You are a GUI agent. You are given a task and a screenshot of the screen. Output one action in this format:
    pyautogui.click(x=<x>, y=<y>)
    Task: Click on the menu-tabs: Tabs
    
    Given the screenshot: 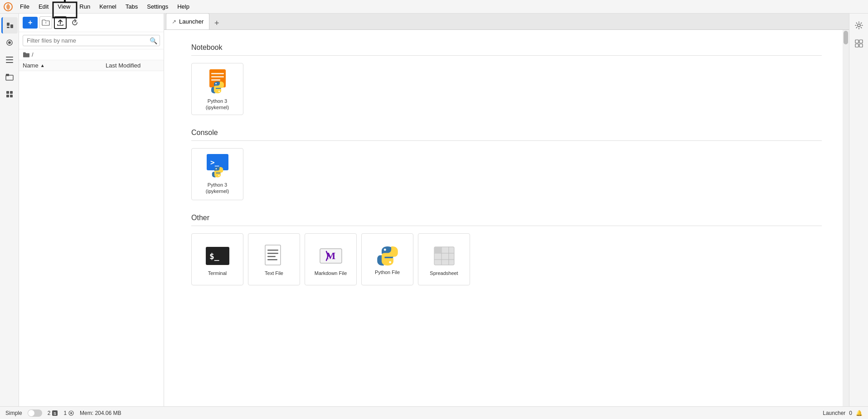 What is the action you would take?
    pyautogui.click(x=131, y=6)
    